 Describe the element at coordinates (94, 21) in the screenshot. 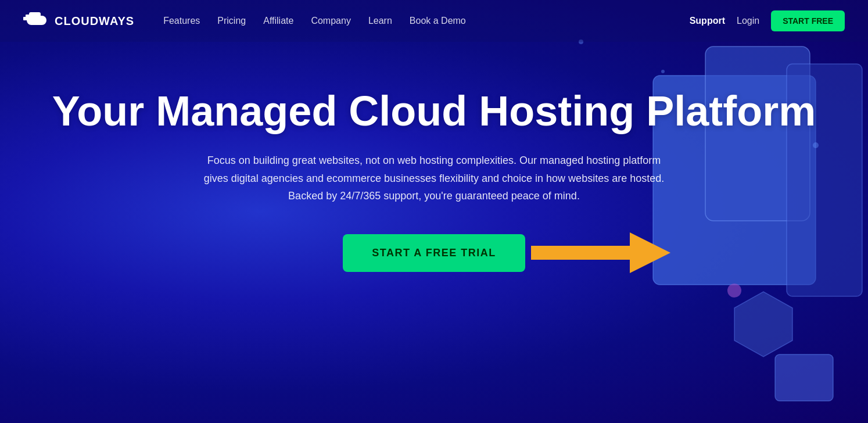

I see `logo-text: CLOUDWAYS` at that location.